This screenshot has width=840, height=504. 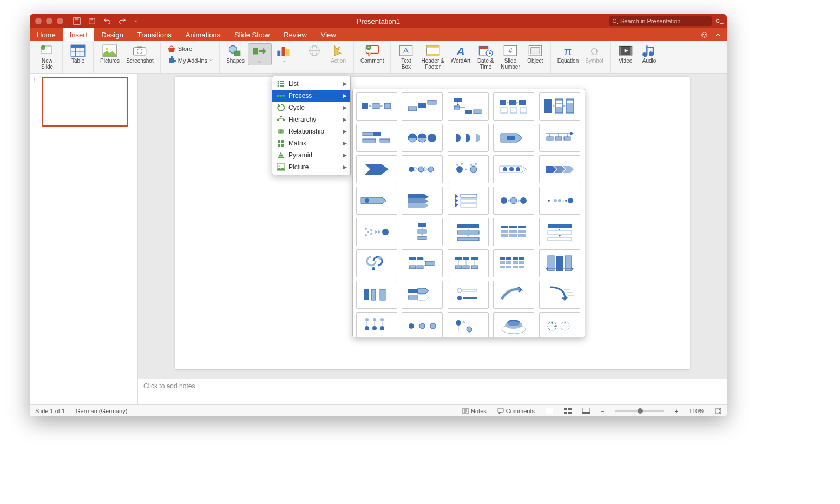 I want to click on qat-customize-icon, so click(x=136, y=21).